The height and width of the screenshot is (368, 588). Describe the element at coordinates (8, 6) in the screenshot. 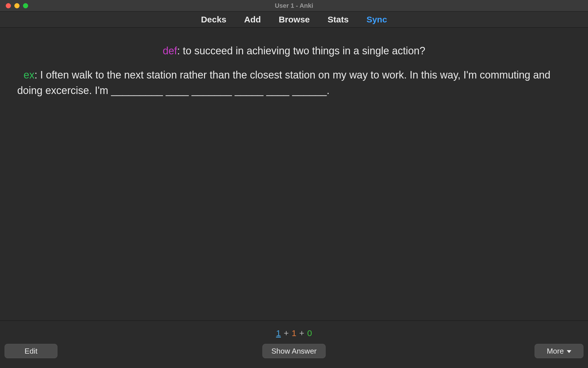

I see `close-icon` at that location.